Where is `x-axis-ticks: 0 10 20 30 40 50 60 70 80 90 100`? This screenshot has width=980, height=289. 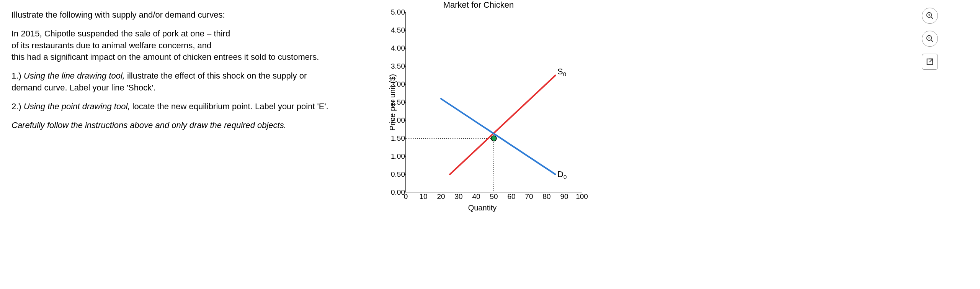
x-axis-ticks: 0 10 20 30 40 50 60 70 80 90 100 is located at coordinates (494, 197).